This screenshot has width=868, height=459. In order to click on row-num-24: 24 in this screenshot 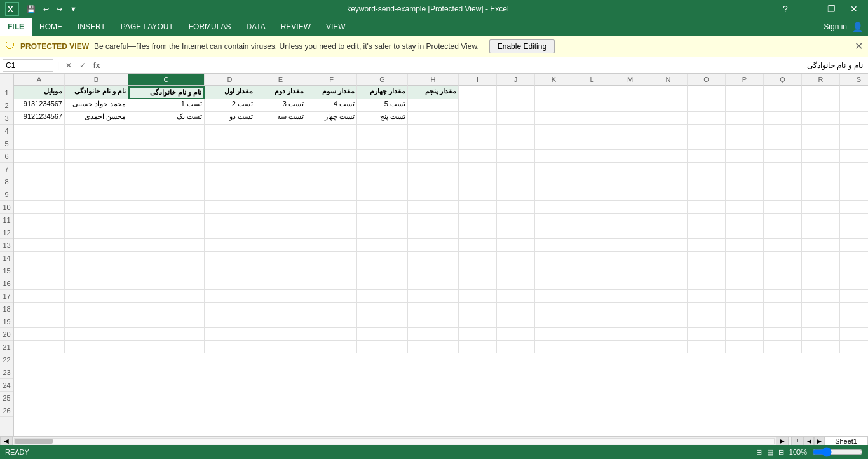, I will do `click(6, 385)`.